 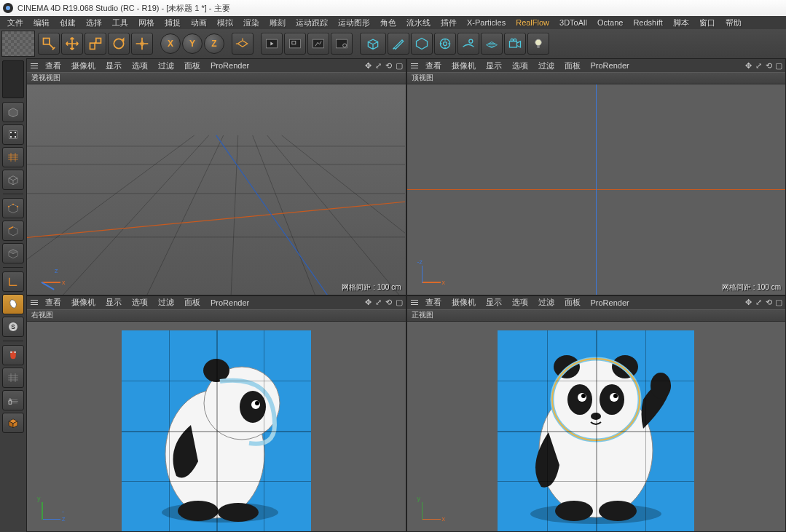 I want to click on menu-mograph: 运动图形, so click(x=354, y=23).